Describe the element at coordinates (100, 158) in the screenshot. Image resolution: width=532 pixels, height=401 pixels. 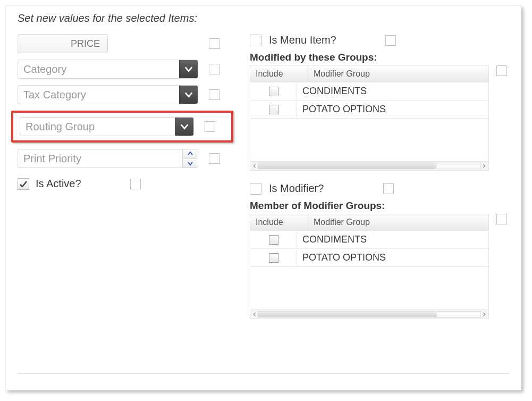
I see `print-priority-text: Print Priority` at that location.